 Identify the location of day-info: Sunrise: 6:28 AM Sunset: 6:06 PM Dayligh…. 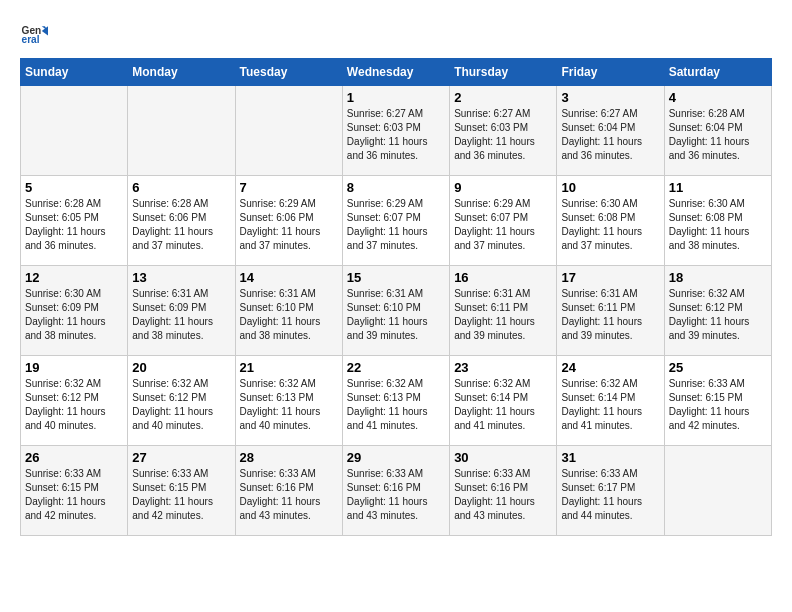
(181, 225).